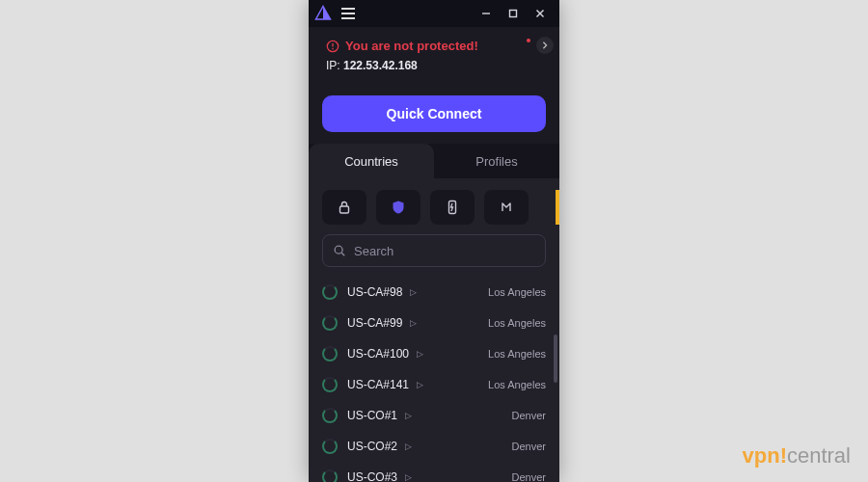 The height and width of the screenshot is (482, 868). What do you see at coordinates (434, 251) in the screenshot?
I see `search-field` at bounding box center [434, 251].